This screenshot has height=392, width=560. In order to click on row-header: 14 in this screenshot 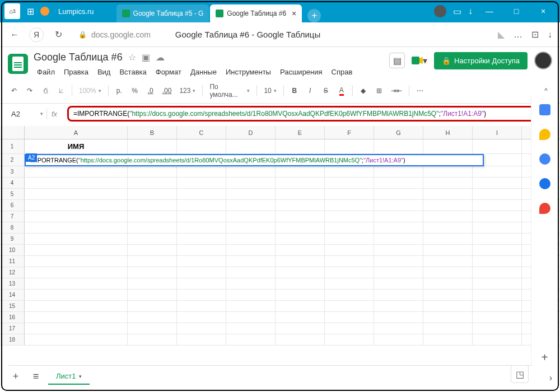, I will do `click(12, 295)`.